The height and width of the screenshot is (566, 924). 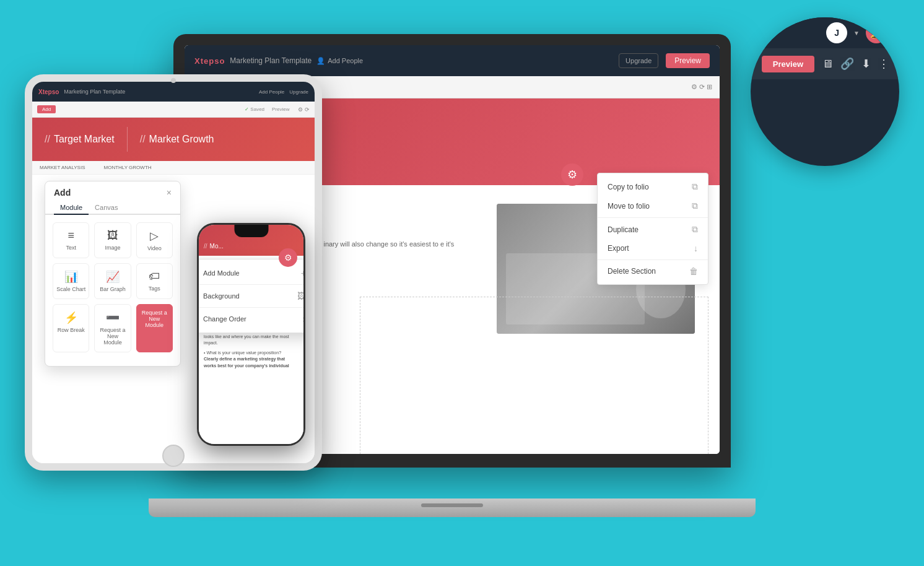 What do you see at coordinates (248, 109) in the screenshot?
I see `check-icon: ✓` at bounding box center [248, 109].